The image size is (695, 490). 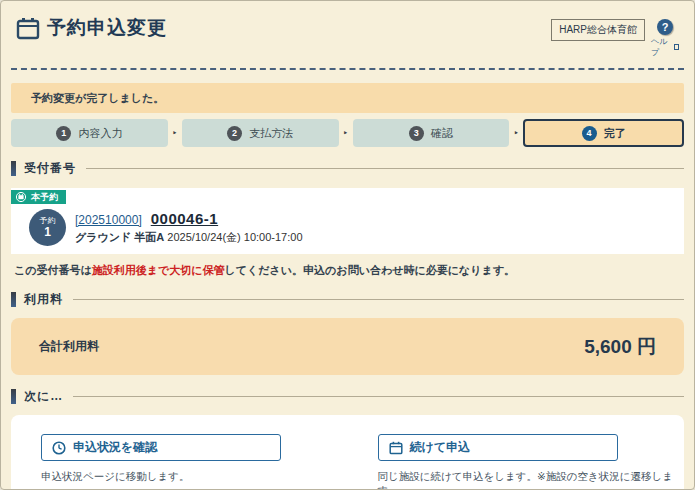 I want to click on period-number-link: [202510000], so click(x=108, y=220).